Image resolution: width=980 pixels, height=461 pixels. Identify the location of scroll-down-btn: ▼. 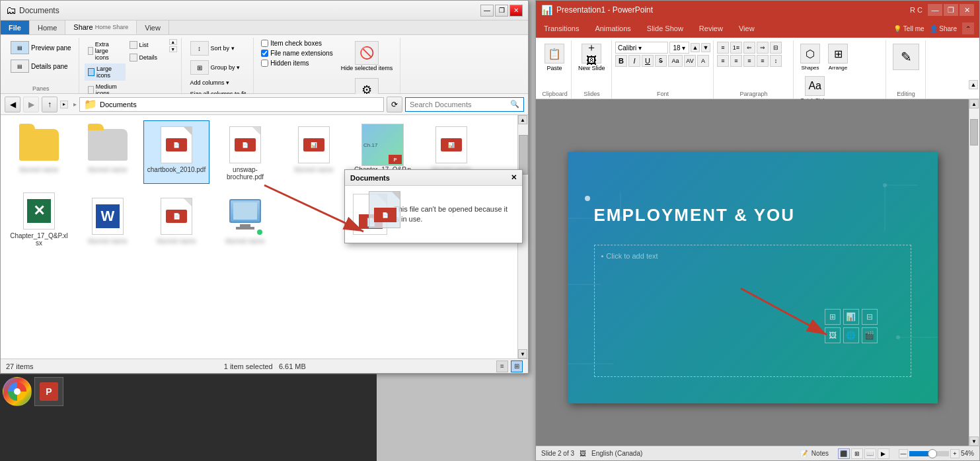
(523, 354).